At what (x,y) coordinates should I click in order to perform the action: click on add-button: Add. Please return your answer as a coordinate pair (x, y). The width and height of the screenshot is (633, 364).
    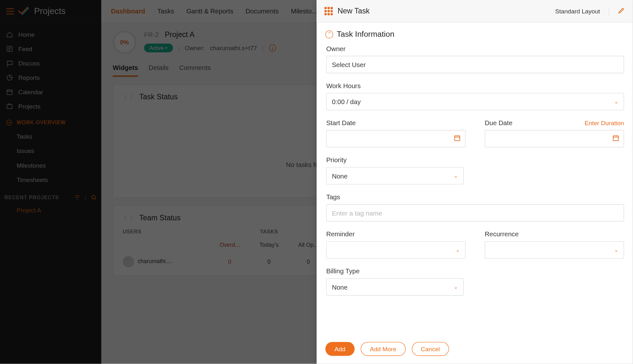
    Looking at the image, I should click on (340, 349).